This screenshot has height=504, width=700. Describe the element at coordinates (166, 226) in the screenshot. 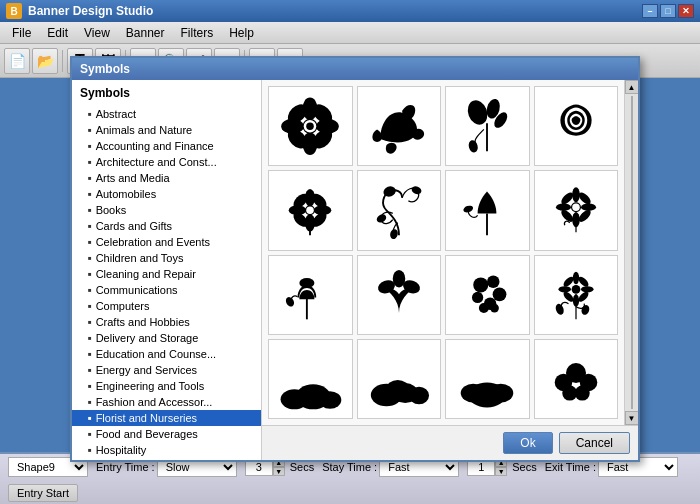

I see `category-cards: Cards and Gifts` at that location.